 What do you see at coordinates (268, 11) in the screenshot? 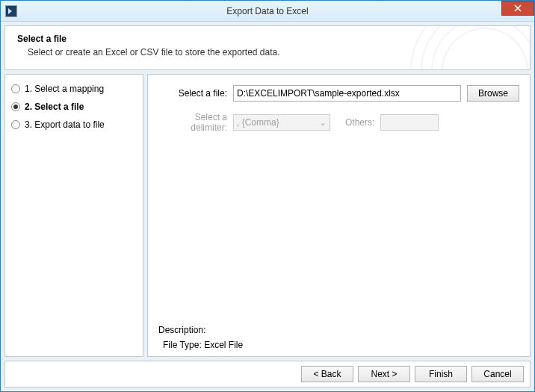
I see `window-title: Export Data to Excel` at bounding box center [268, 11].